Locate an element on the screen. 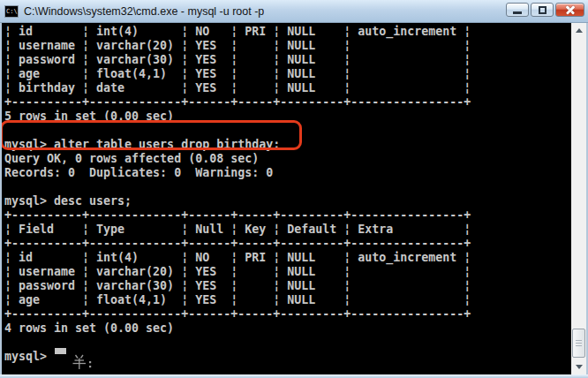  ime-indicator is located at coordinates (83, 362).